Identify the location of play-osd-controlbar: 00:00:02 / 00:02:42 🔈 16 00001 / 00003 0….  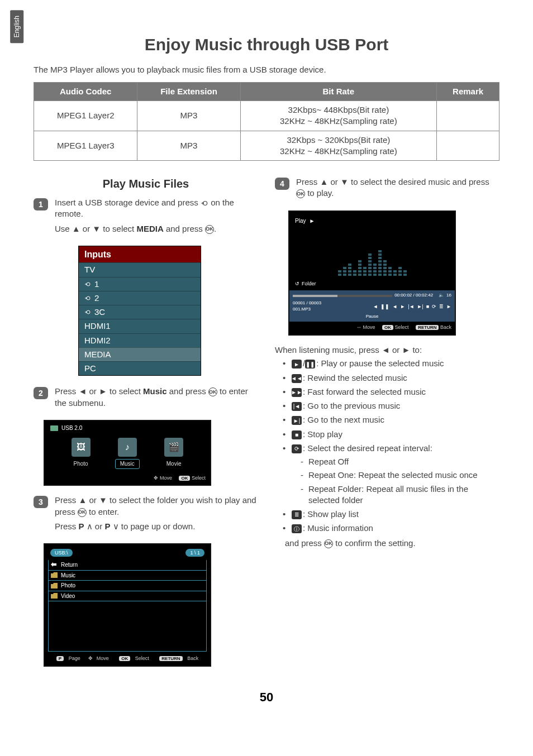
(372, 306).